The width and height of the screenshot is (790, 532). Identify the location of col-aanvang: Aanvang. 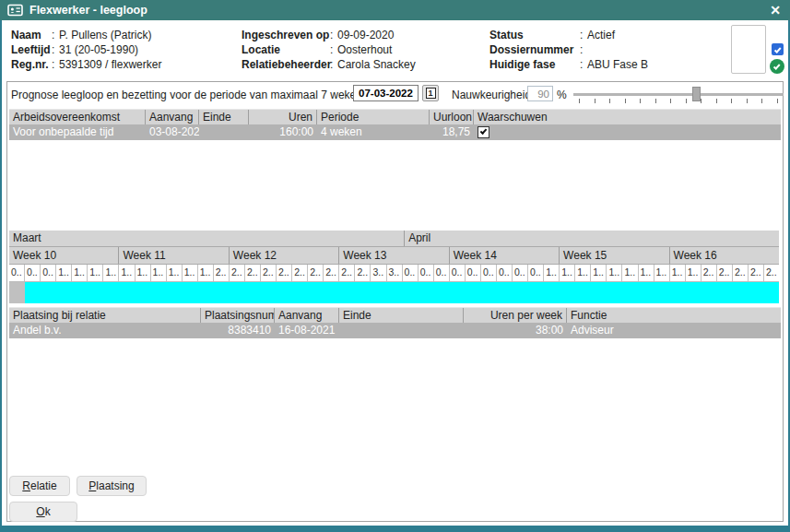
(307, 315).